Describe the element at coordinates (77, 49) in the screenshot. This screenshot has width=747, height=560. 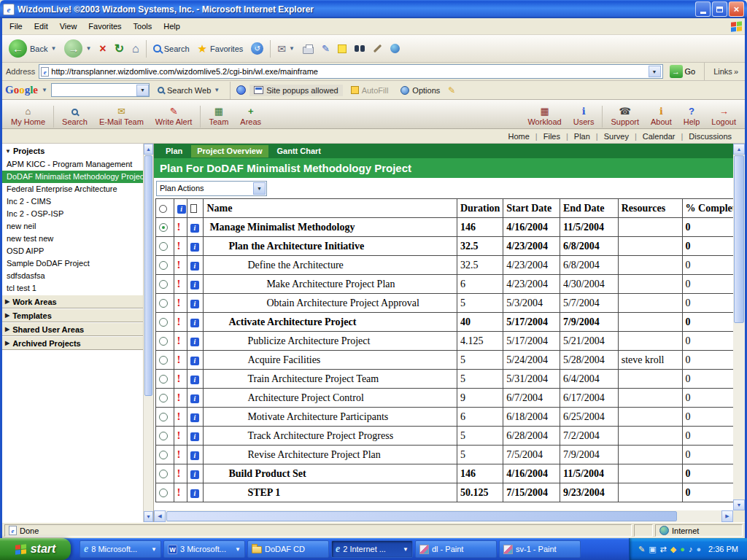
I see `forward-button: → ▼` at that location.